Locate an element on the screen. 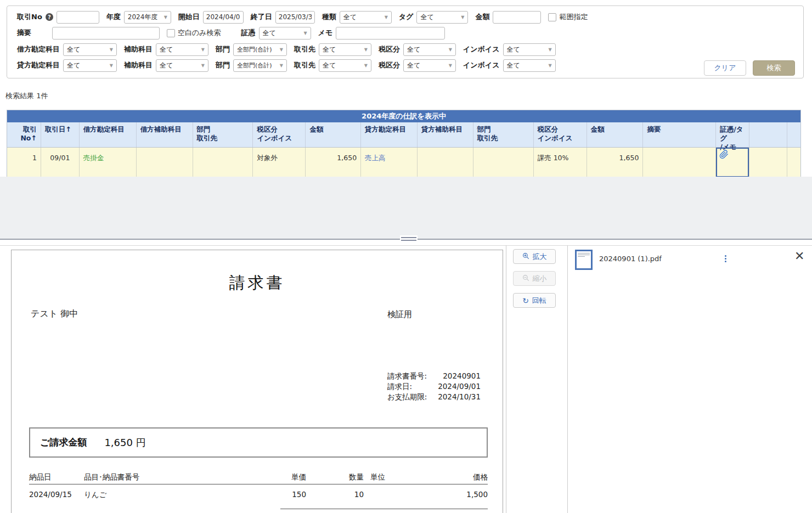 The height and width of the screenshot is (513, 812). tag-select: 全て ▼ is located at coordinates (442, 18).